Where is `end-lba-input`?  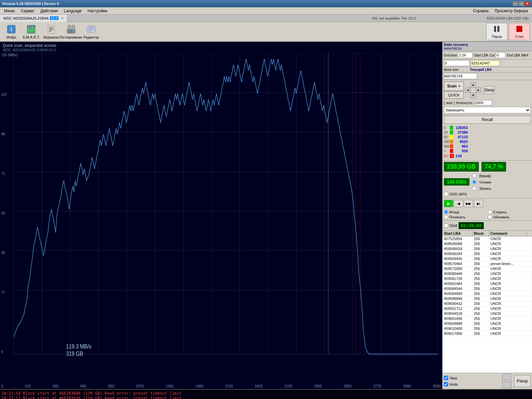
end-lba-input is located at coordinates (485, 63).